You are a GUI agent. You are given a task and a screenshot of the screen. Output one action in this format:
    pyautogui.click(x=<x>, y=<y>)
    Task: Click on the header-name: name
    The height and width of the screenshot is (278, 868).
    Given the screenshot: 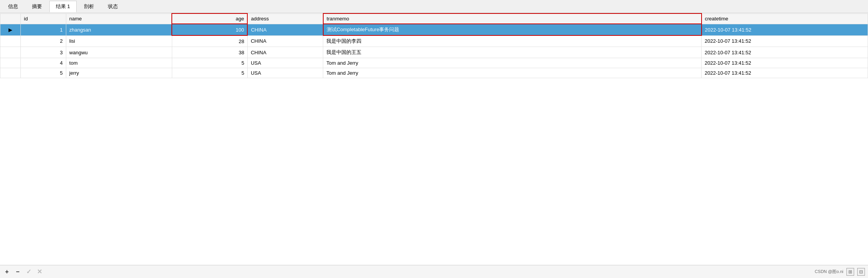 What is the action you would take?
    pyautogui.click(x=119, y=18)
    